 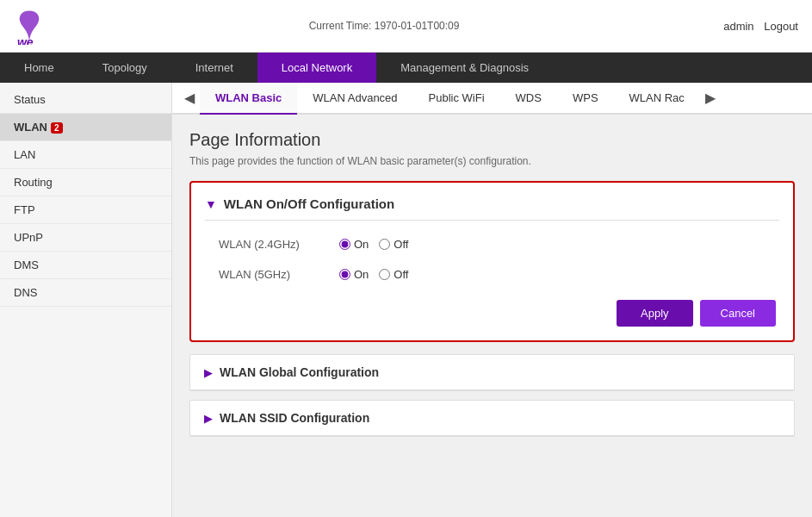 What do you see at coordinates (279, 274) in the screenshot?
I see `wlan-5-label: WLAN (5GHz)` at bounding box center [279, 274].